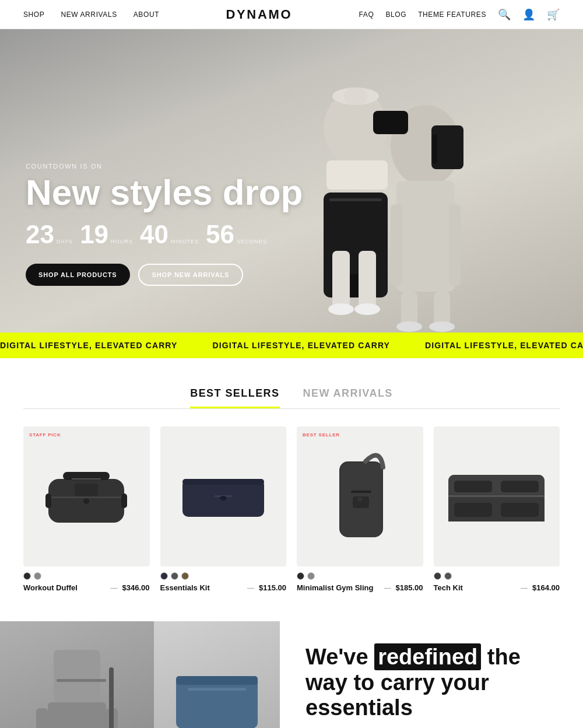 The height and width of the screenshot is (728, 583). Describe the element at coordinates (45, 435) in the screenshot. I see `product-badge-1: STAFF PICK` at that location.